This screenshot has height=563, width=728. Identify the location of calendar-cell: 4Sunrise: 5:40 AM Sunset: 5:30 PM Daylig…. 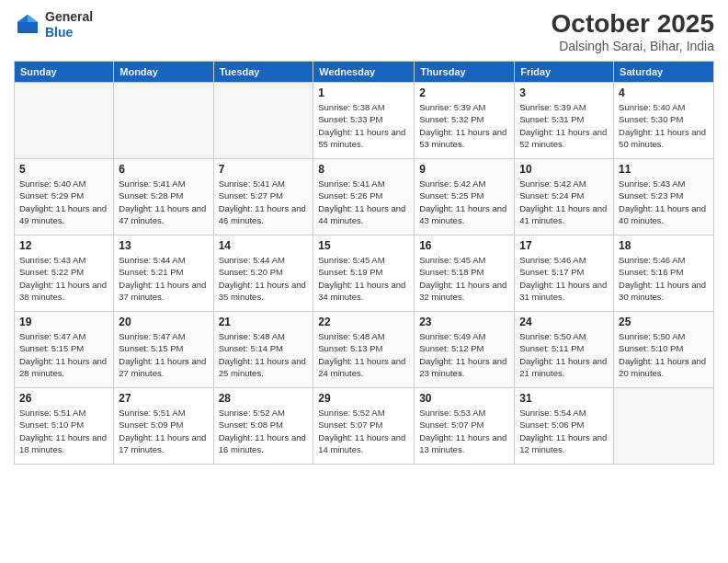
(664, 121).